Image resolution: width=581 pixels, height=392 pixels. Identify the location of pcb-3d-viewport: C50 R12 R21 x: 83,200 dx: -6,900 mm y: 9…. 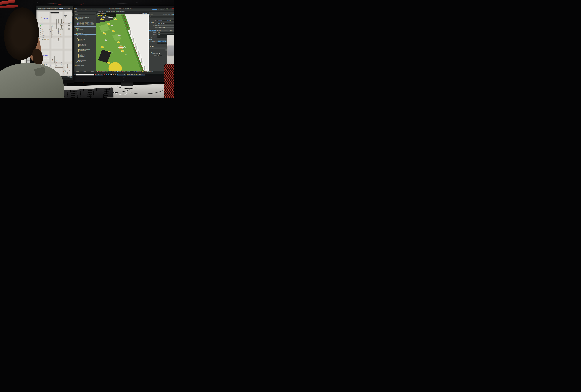
(122, 41).